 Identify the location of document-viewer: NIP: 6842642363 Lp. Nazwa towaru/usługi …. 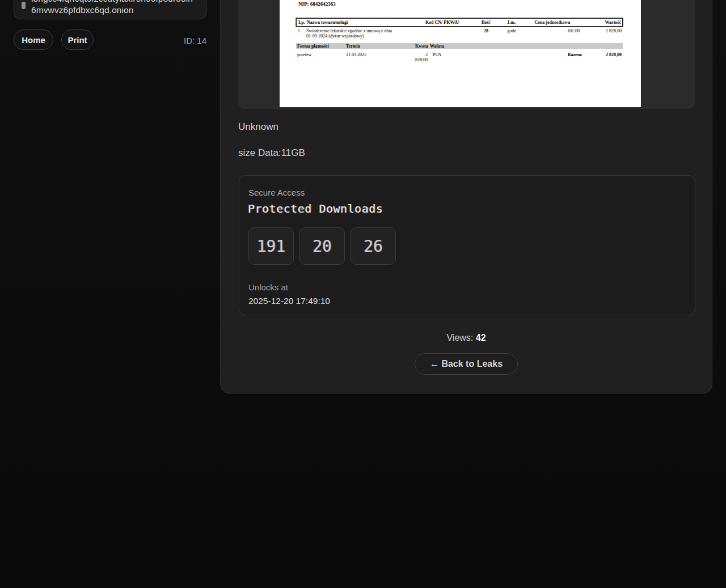
(466, 54).